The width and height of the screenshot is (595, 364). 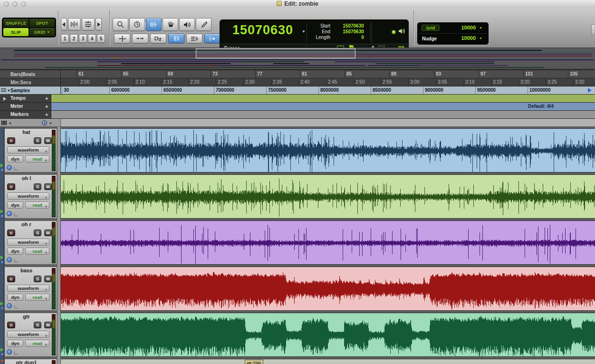 What do you see at coordinates (328, 361) in the screenshot?
I see `waveform-lane: gtr-TiSh` at bounding box center [328, 361].